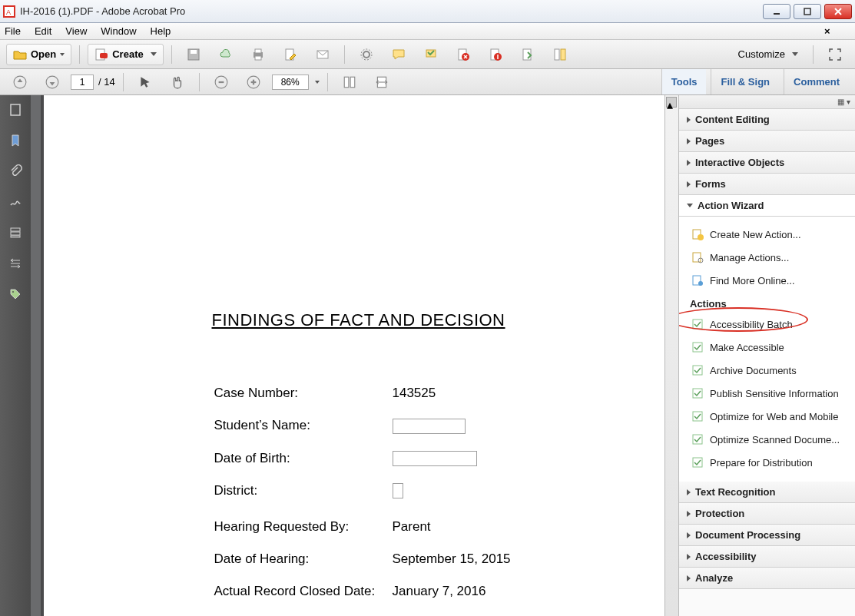 Image resolution: width=855 pixels, height=616 pixels. I want to click on order-button, so click(15, 263).